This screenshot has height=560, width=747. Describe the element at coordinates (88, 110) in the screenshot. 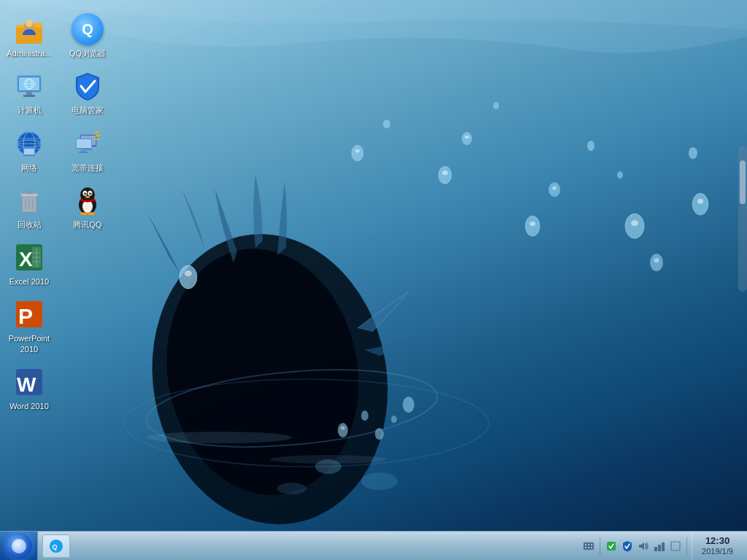

I see `diannaogj-label: 电脑管家` at that location.